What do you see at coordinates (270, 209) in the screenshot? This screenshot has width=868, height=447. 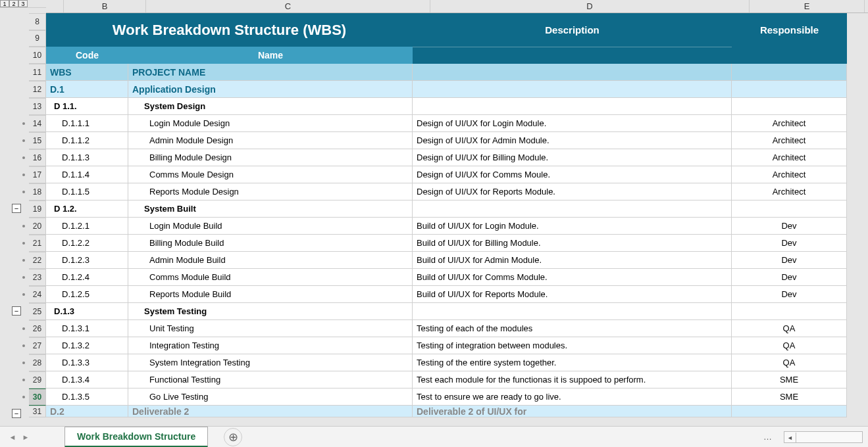 I see `cell-name: System Built` at bounding box center [270, 209].